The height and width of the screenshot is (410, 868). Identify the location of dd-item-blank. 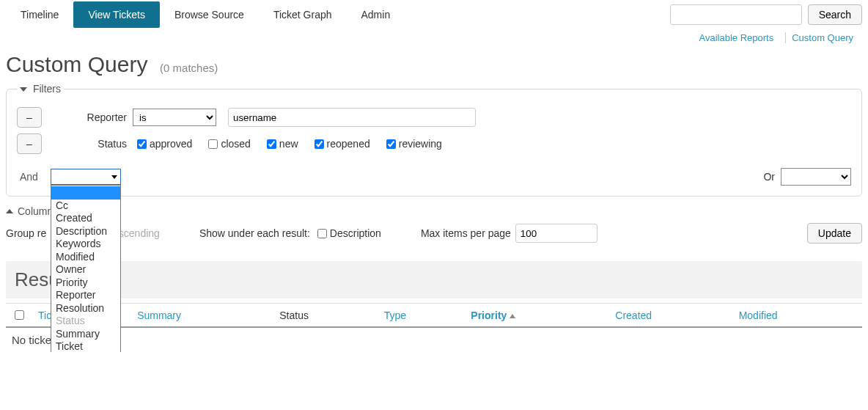
(86, 193).